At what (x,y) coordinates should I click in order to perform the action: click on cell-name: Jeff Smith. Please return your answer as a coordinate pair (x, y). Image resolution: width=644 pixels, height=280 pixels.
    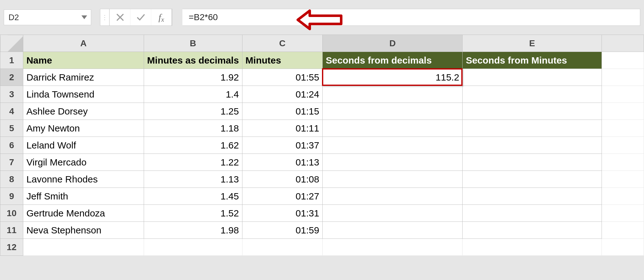
    Looking at the image, I should click on (83, 196).